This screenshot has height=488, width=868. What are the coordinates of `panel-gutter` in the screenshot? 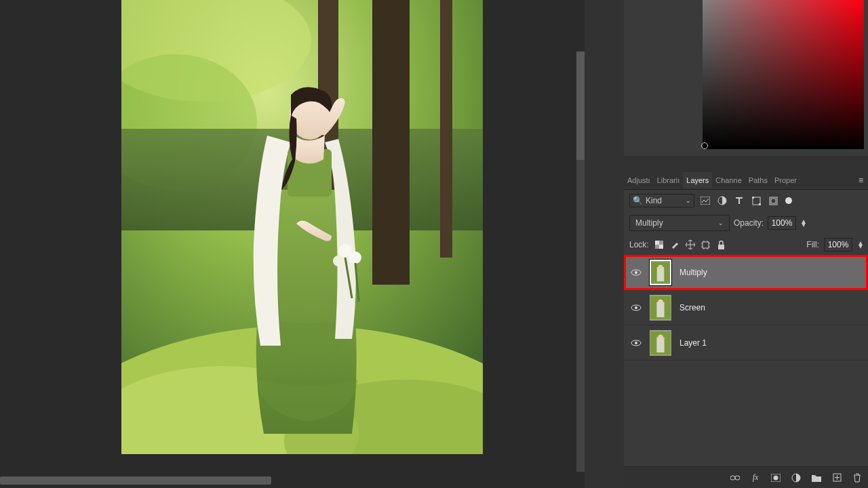 It's located at (604, 244).